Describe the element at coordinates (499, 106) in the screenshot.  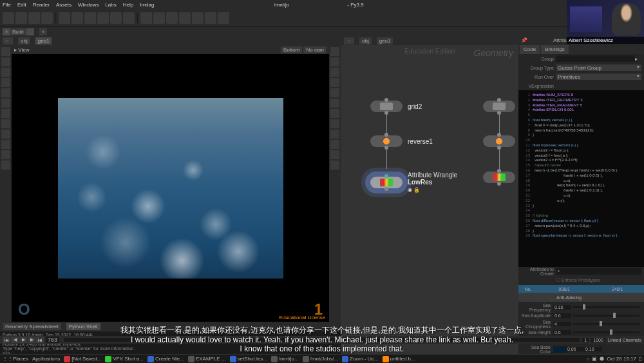
I see `node-grid` at that location.